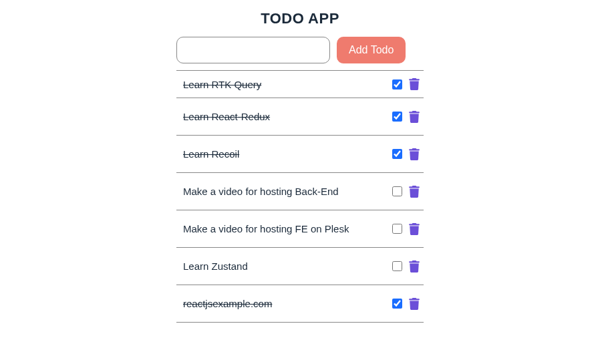  What do you see at coordinates (287, 228) in the screenshot?
I see `todo-text: Make a video for hosting FE on Plesk` at bounding box center [287, 228].